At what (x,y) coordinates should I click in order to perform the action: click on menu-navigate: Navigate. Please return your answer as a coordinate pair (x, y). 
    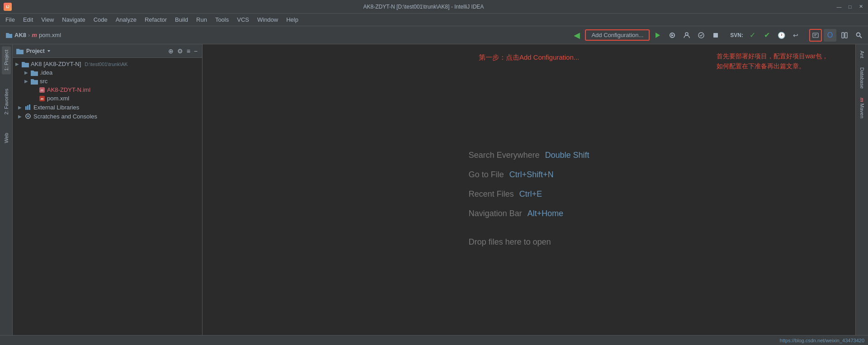
    Looking at the image, I should click on (73, 20).